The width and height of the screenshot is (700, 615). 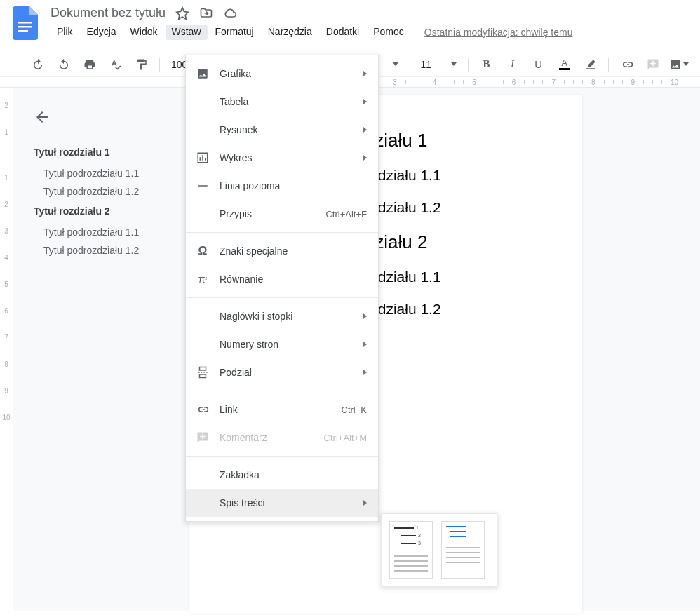 I want to click on menu-item-podzial: Podział, so click(x=282, y=372).